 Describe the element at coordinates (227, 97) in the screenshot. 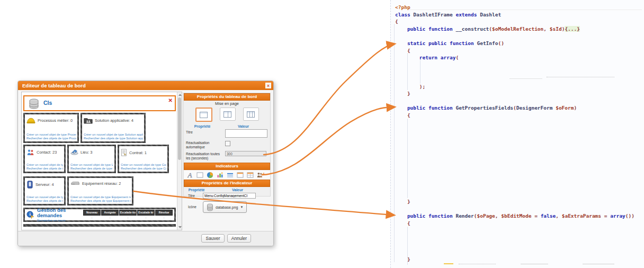

I see `dashboard-properties-header: Propriétés du tableau de bord` at that location.